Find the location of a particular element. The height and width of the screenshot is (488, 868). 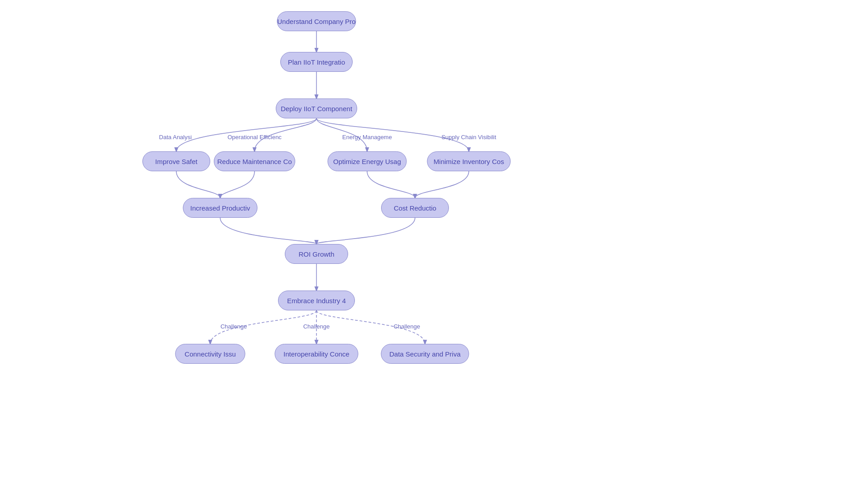

node-datasec: Data Security and Priva is located at coordinates (425, 354).